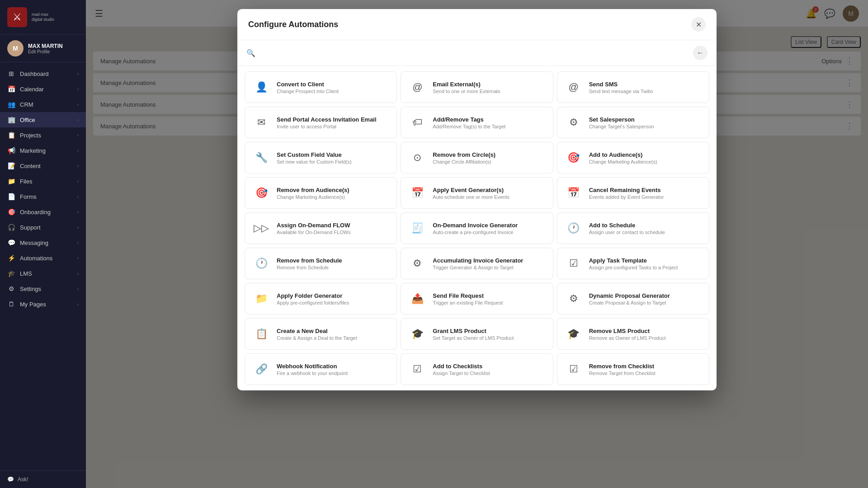 This screenshot has width=868, height=488. I want to click on automation-card-add-to-schedule: 🕐Add to ScheduleAssign user or contact t…, so click(633, 228).